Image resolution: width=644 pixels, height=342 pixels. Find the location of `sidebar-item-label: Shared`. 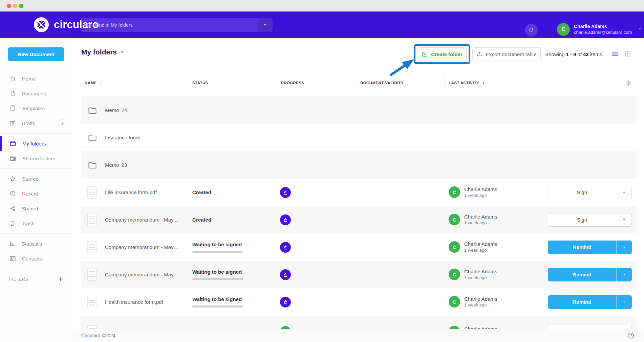

sidebar-item-label: Shared is located at coordinates (30, 208).